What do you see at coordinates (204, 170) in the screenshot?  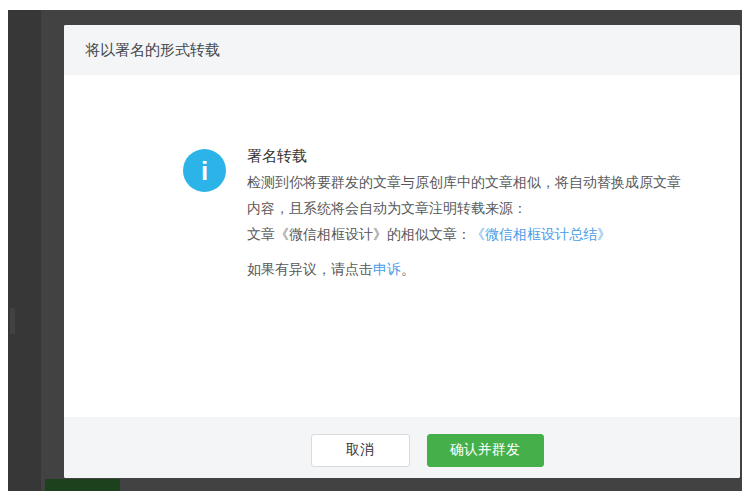 I see `info-icon: i` at bounding box center [204, 170].